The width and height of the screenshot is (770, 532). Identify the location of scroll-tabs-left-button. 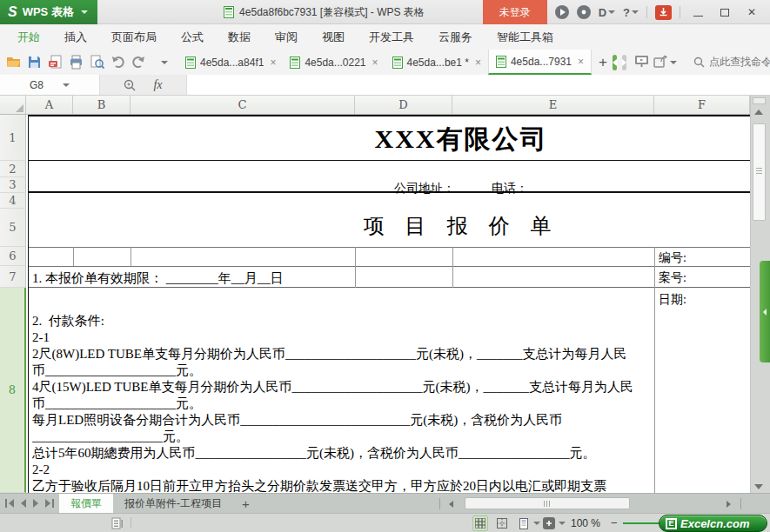
(614, 63).